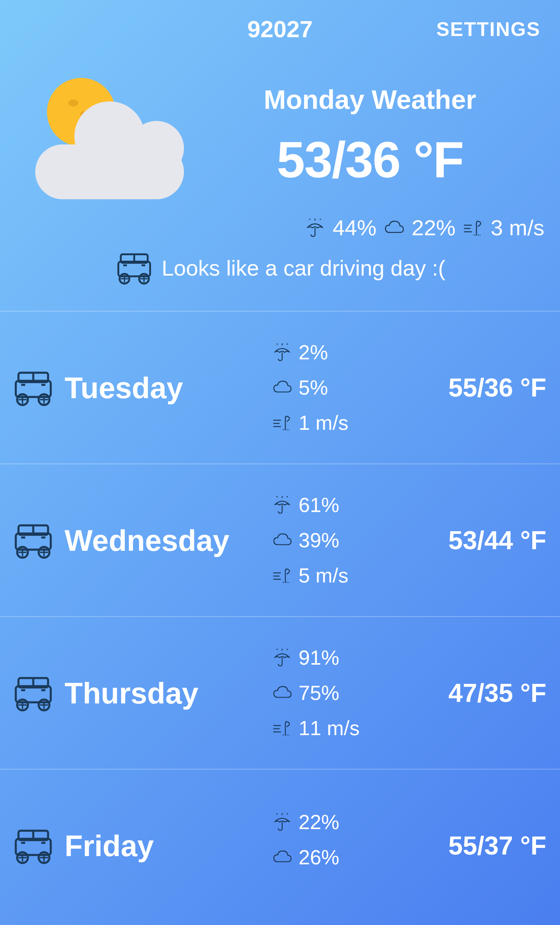 This screenshot has width=560, height=925. I want to click on day-temp: 55/36 °F, so click(470, 388).